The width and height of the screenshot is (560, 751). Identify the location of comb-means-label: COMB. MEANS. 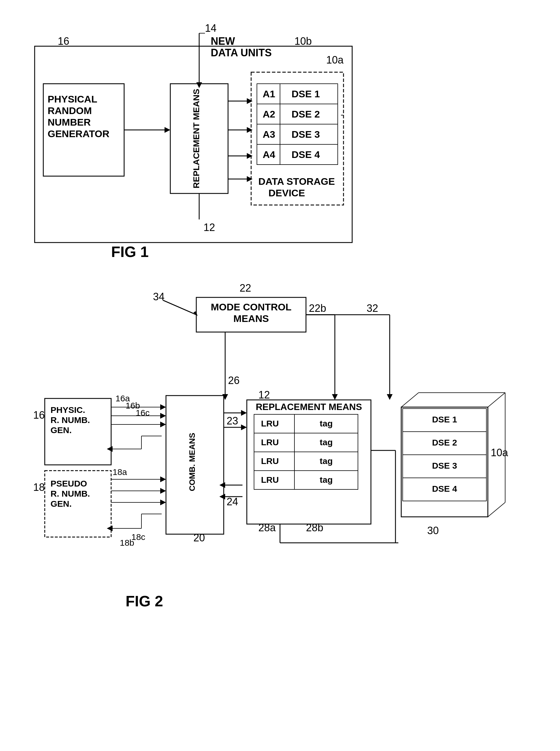
(192, 462).